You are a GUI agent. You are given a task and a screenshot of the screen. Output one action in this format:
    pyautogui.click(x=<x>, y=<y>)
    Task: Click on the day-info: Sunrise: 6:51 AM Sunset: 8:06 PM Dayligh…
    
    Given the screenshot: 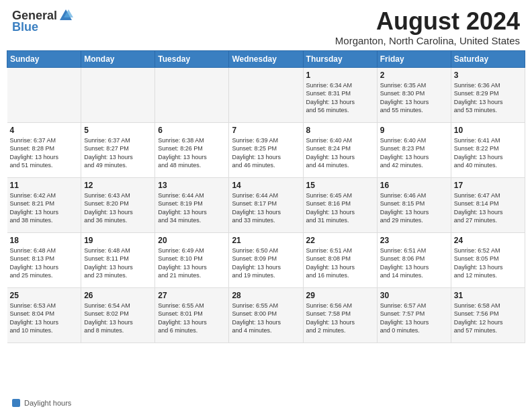 What is the action you would take?
    pyautogui.click(x=414, y=263)
    